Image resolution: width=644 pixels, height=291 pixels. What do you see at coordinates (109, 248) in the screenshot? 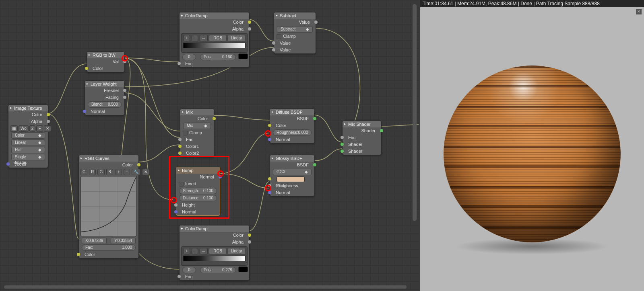
I see `fac-input: Fac:1.000` at bounding box center [109, 248].